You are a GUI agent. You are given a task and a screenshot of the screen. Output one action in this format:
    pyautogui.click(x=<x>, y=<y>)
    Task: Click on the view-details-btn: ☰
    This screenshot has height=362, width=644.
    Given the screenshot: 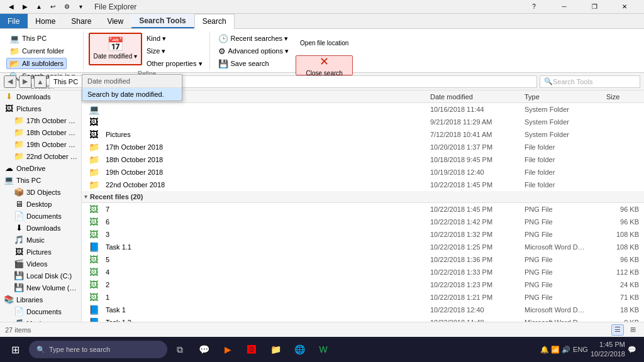 What is the action you would take?
    pyautogui.click(x=618, y=330)
    